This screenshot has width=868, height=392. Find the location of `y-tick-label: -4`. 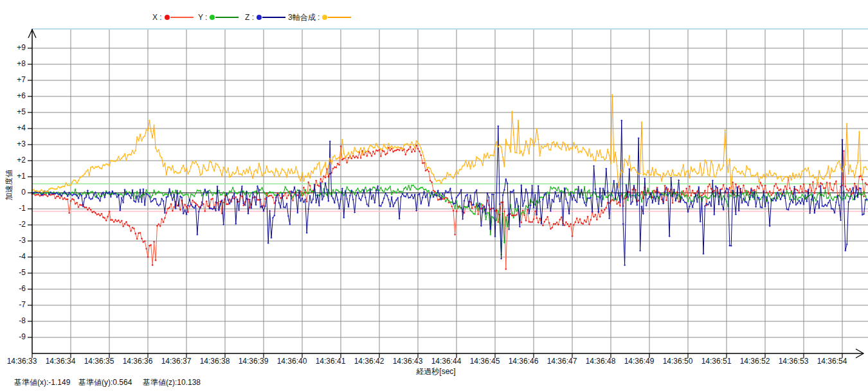

y-tick-label: -4 is located at coordinates (14, 256).